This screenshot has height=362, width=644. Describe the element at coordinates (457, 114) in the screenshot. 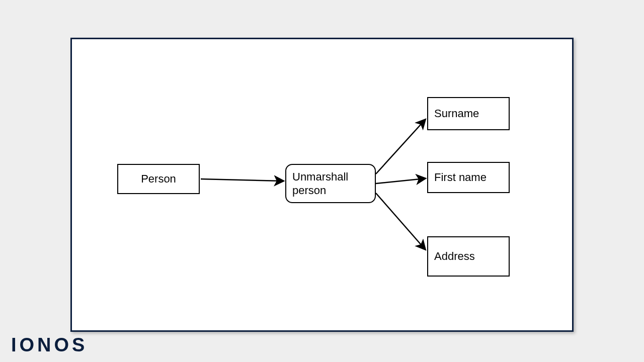

I see `node-surname-label: Surname` at that location.